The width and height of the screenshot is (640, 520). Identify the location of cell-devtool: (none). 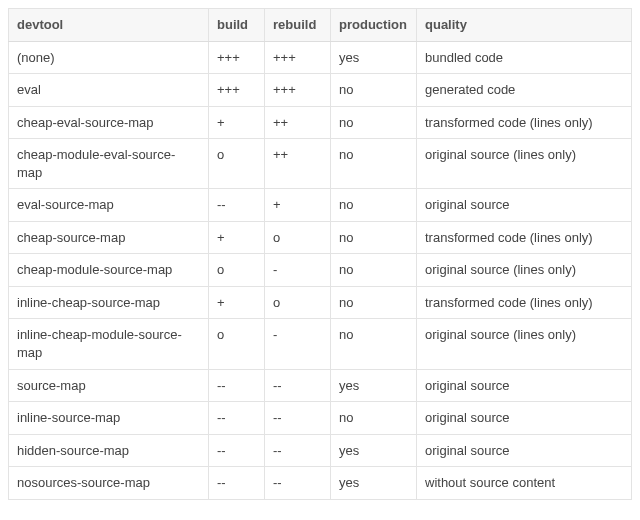
(109, 58).